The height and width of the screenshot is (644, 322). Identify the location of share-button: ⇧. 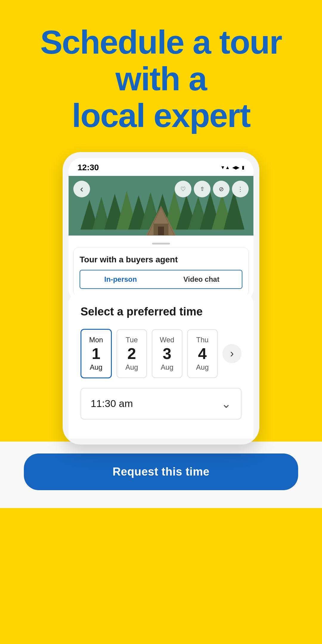
(202, 189).